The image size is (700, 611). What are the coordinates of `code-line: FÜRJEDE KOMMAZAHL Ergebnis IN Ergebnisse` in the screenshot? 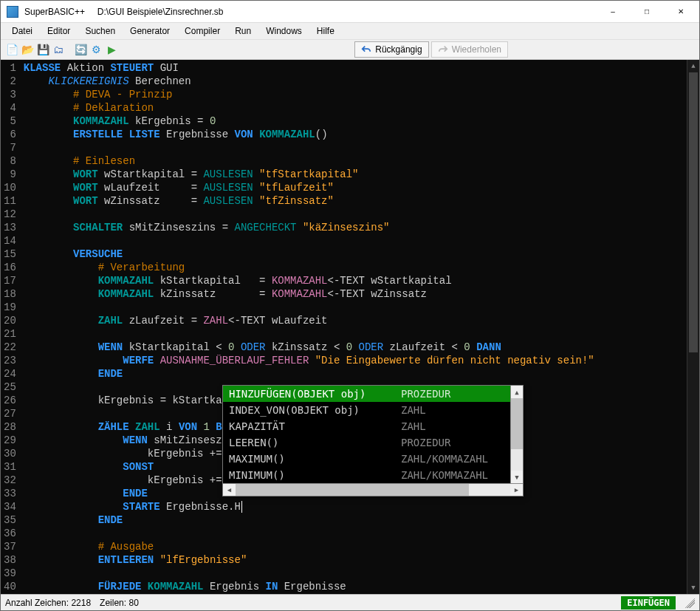 It's located at (355, 587).